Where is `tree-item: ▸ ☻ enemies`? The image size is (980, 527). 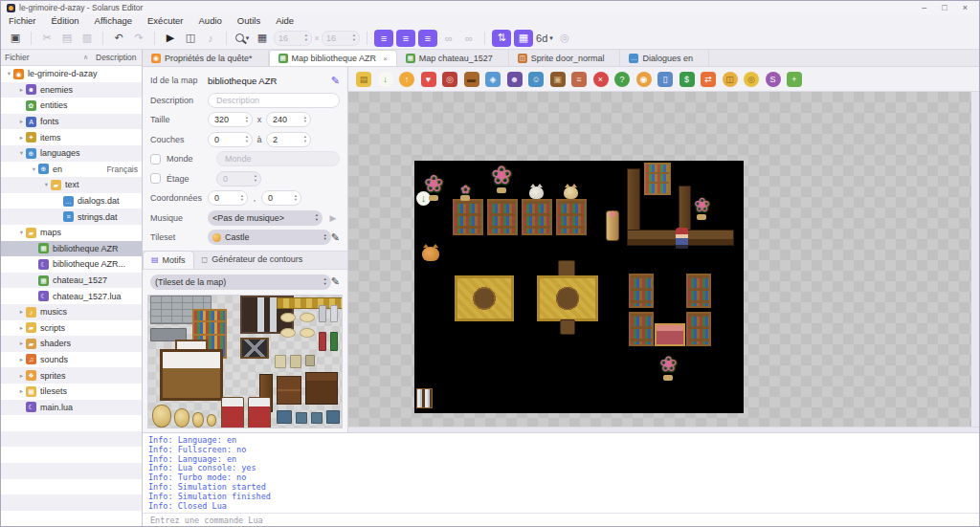
tree-item: ▸ ☻ enemies is located at coordinates (71, 90).